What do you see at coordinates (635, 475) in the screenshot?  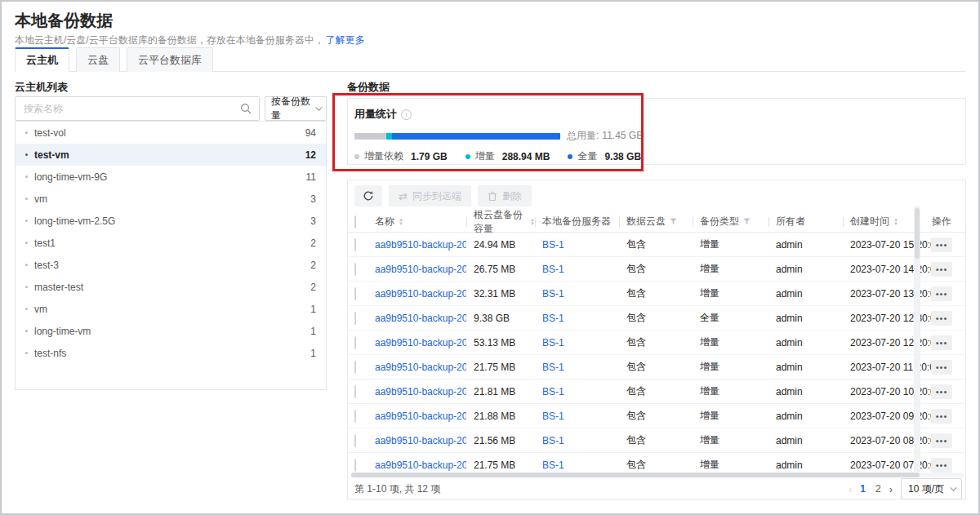 I see `horizontal-scrollbar-thumb` at bounding box center [635, 475].